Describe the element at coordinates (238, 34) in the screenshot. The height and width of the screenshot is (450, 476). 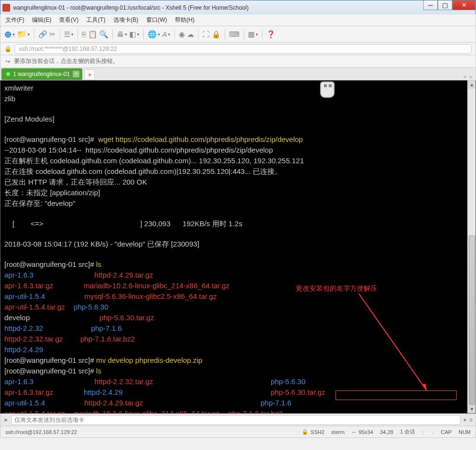
I see `toolbar: ⊕▾ 📁▾ 🔗 ✂ ☰▾ ⎘ 📋 🔍 🖶▾ ◧▾ 🌐▾ A▾ ◉ ☁ ⛶ 🔒 ⌨…` at that location.